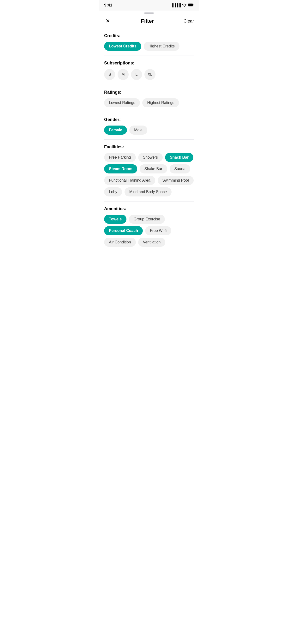  What do you see at coordinates (108, 21) in the screenshot?
I see `close-icon: ✕` at bounding box center [108, 21].